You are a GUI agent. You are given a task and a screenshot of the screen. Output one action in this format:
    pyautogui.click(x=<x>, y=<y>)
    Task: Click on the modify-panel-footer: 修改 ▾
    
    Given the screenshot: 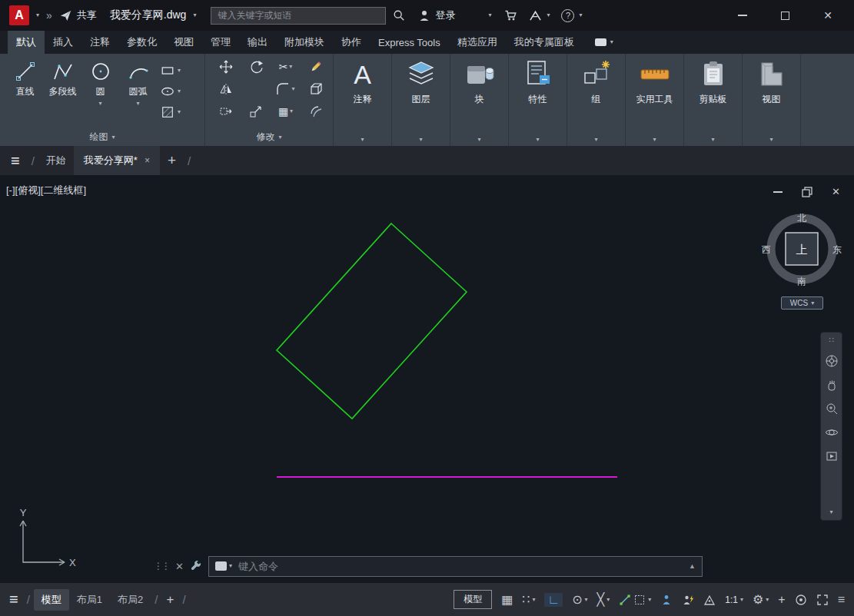 What is the action you would take?
    pyautogui.click(x=269, y=137)
    